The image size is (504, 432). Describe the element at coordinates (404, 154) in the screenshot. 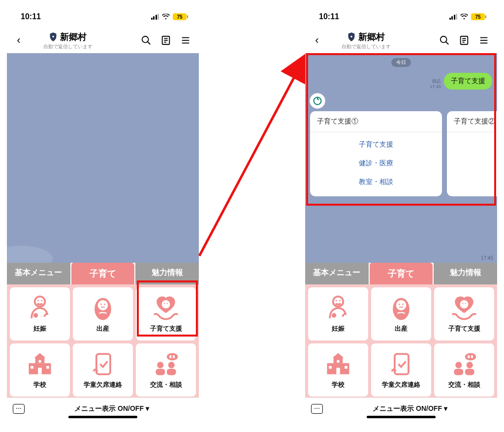

I see `carousel-cards: 子育て支援① 子育て支援 健診・医療 教室・相談 子育て支援② 奨学` at that location.